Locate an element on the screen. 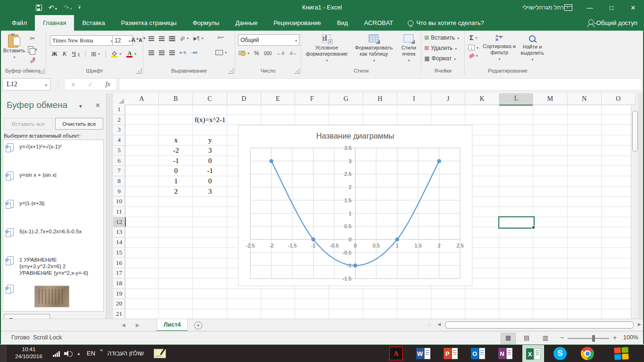 The width and height of the screenshot is (644, 362). column-header-H: H is located at coordinates (380, 99).